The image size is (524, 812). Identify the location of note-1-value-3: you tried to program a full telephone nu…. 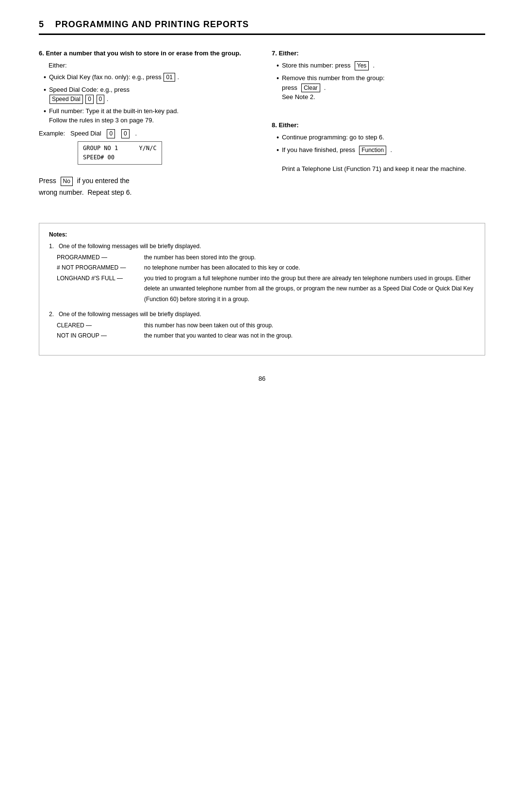
(310, 289).